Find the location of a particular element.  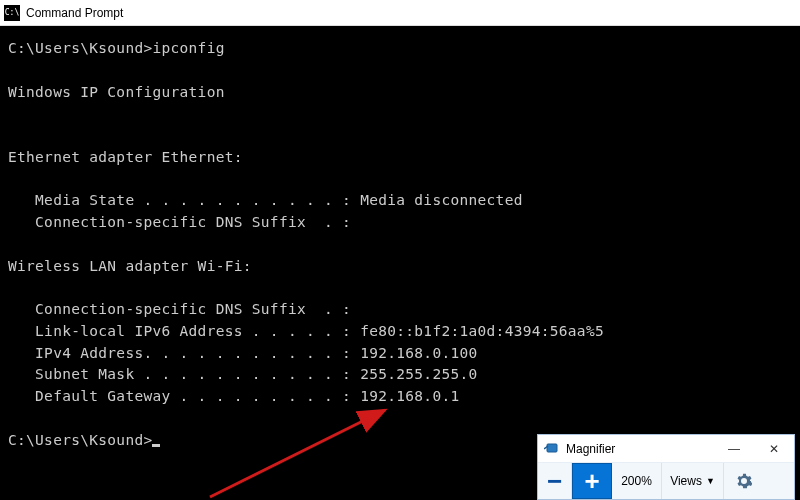

output-line: C:\Users\Ksound> is located at coordinates (80, 440).